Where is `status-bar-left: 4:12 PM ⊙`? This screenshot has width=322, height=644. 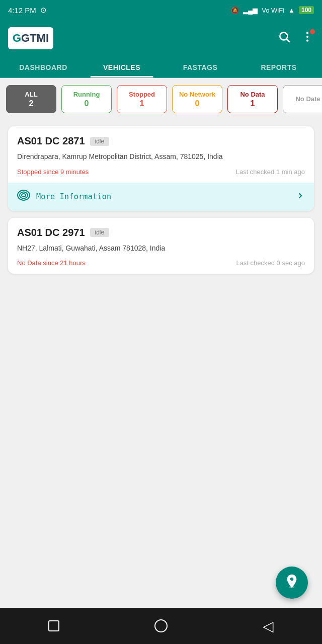 status-bar-left: 4:12 PM ⊙ is located at coordinates (27, 10).